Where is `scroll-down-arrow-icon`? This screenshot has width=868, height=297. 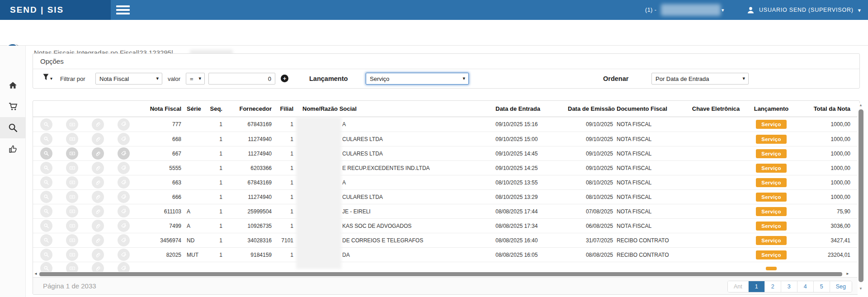 scroll-down-arrow-icon is located at coordinates (861, 288).